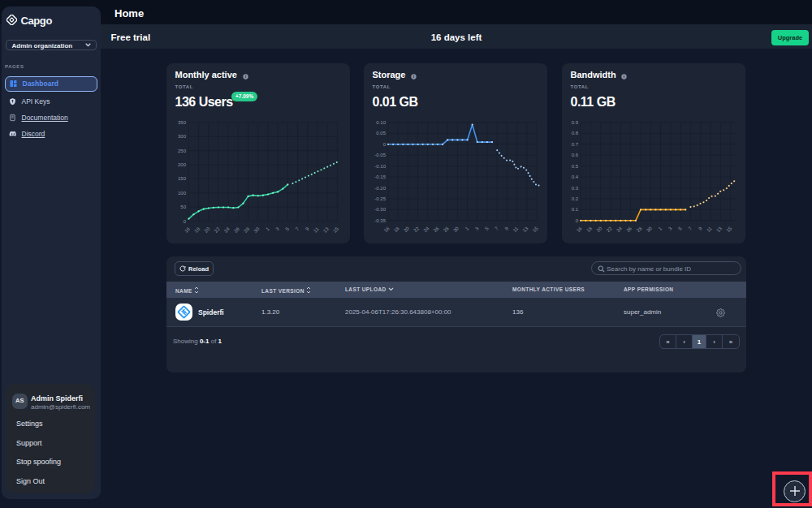 The image size is (812, 508). What do you see at coordinates (575, 133) in the screenshot?
I see `svg-text: 0.8` at bounding box center [575, 133].